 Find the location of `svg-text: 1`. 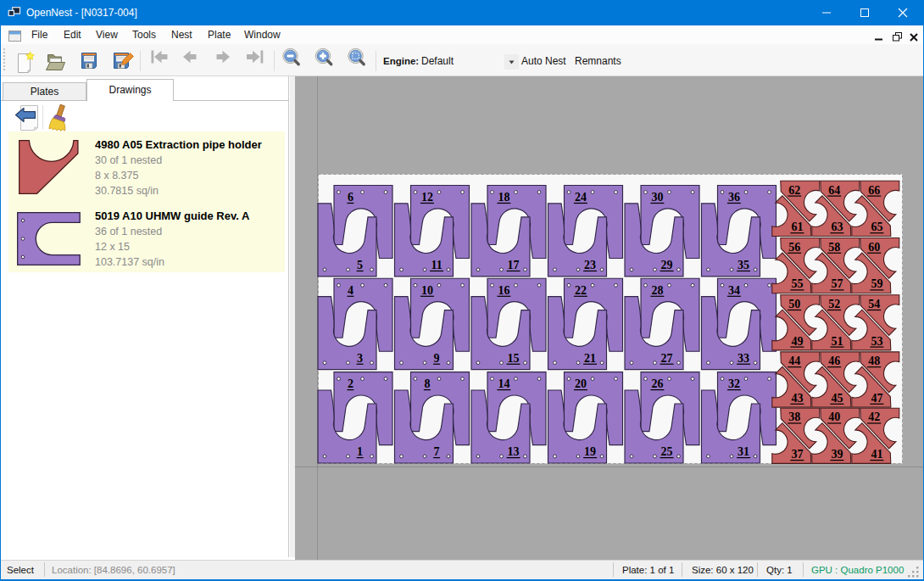

svg-text: 1 is located at coordinates (359, 451).